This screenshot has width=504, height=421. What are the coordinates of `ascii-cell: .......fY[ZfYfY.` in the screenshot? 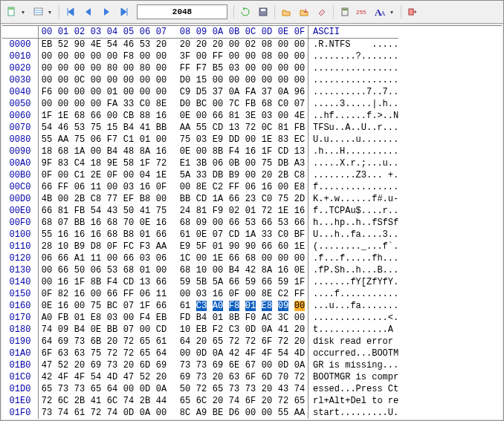 It's located at (354, 282).